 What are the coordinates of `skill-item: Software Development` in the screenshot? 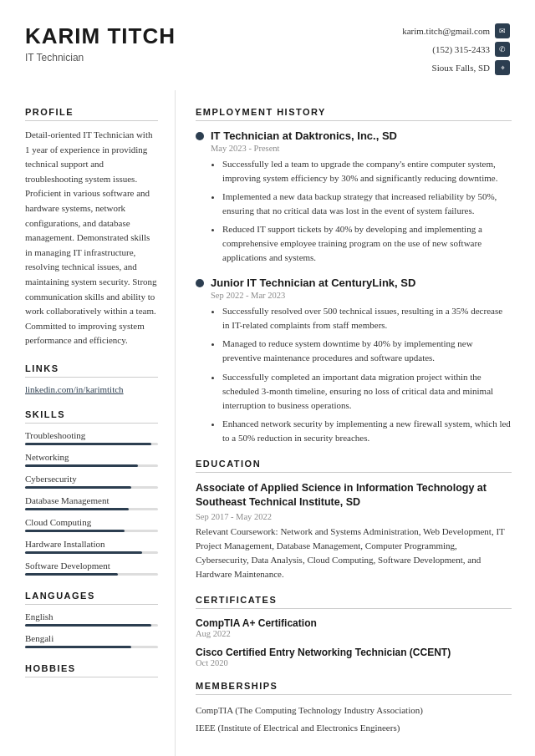 It's located at (92, 568).